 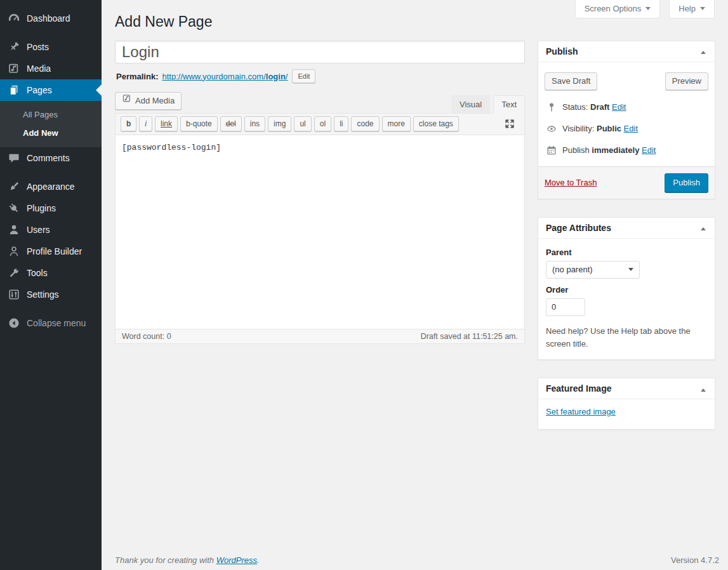 What do you see at coordinates (51, 90) in the screenshot?
I see `sidebar-item-pages: Pages` at bounding box center [51, 90].